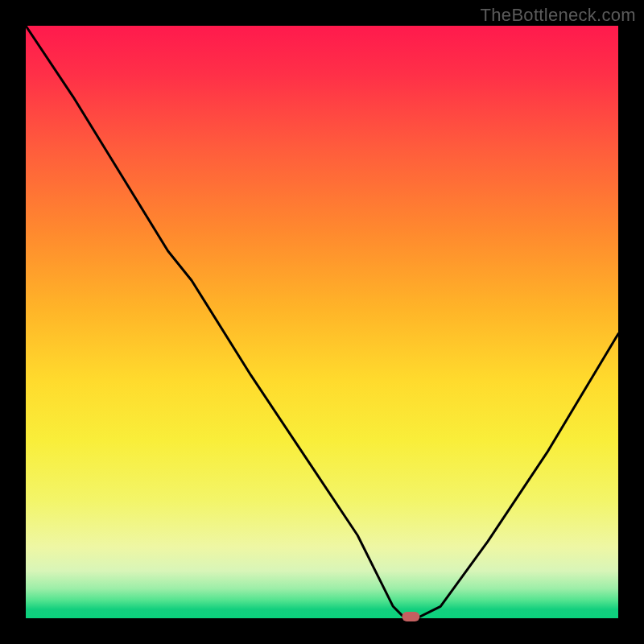  I want to click on watermark-text: TheBottleneck.com, so click(559, 15).